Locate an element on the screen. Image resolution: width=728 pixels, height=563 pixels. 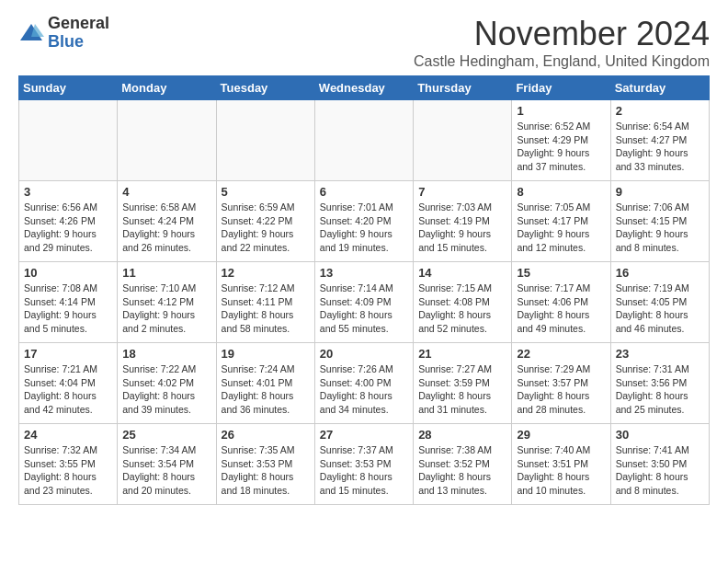
day-number: 3 is located at coordinates (68, 191).